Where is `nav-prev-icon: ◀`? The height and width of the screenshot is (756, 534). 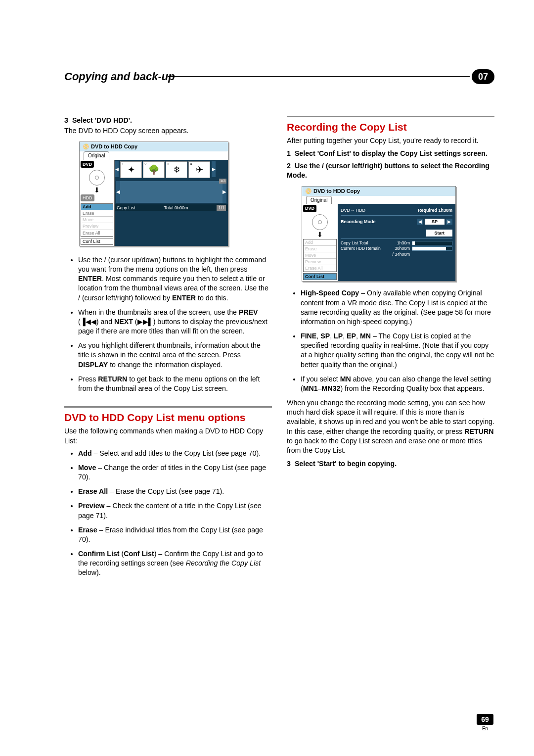 nav-prev-icon: ◀ is located at coordinates (117, 169).